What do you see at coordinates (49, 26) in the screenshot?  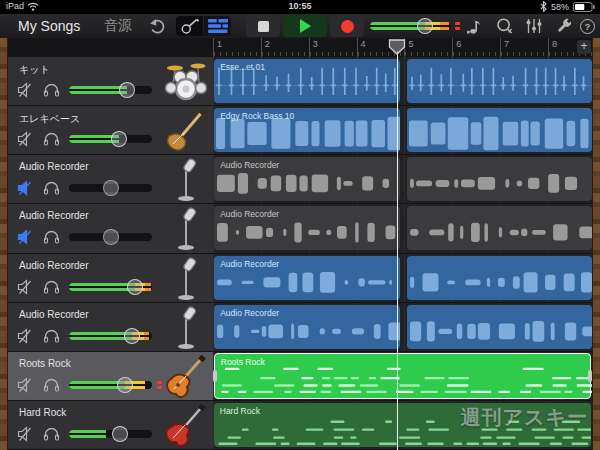 I see `my-songs-button: My Songs` at bounding box center [49, 26].